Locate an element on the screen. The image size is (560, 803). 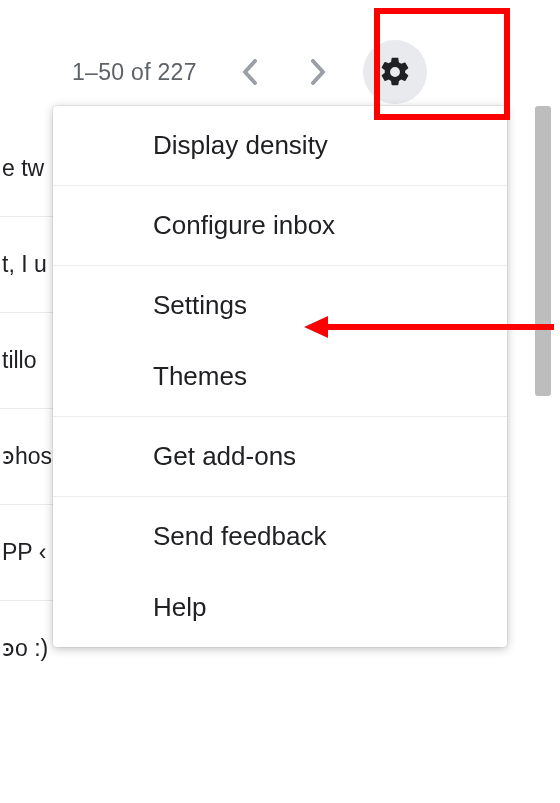
menu-item-configure-inbox: Configure inbox is located at coordinates (280, 225).